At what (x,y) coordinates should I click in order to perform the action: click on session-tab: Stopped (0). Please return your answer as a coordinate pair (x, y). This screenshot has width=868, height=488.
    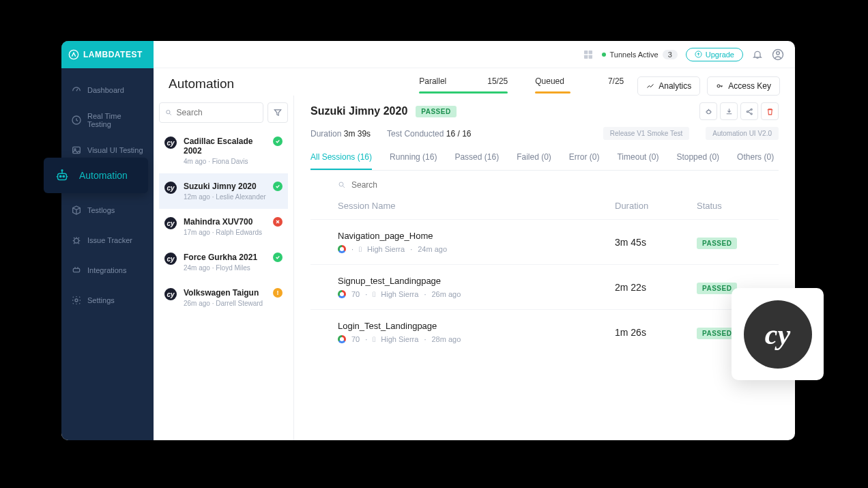
    Looking at the image, I should click on (697, 161).